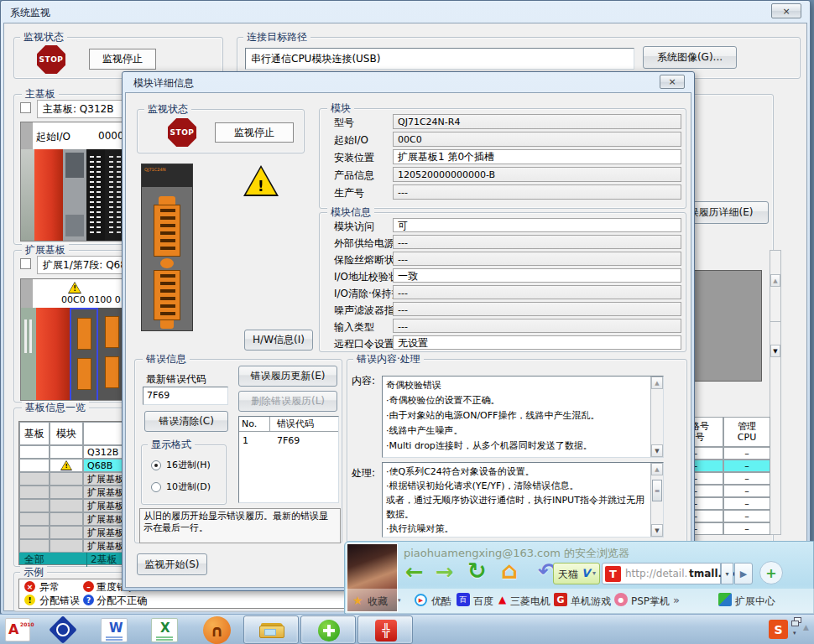  Describe the element at coordinates (188, 465) in the screenshot. I see `hex-radio-label: 16进制(H)` at that location.